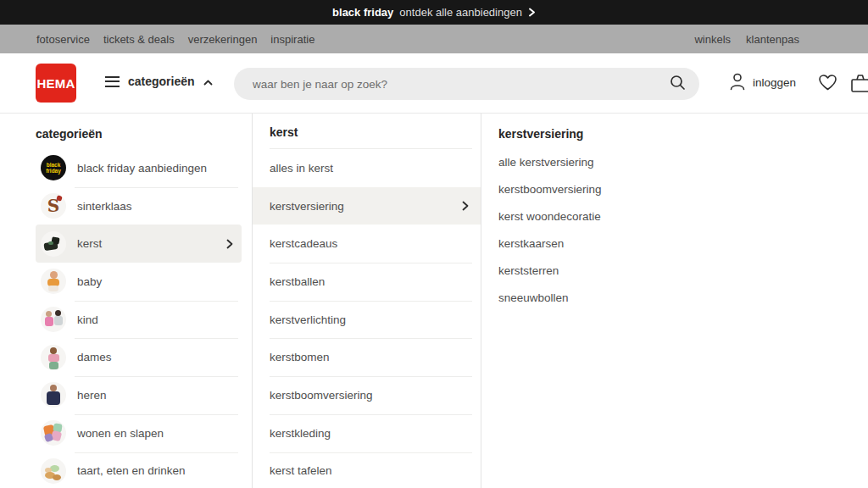 This screenshot has height=488, width=868. What do you see at coordinates (773, 39) in the screenshot?
I see `utility-link-klantenpas: klantenpas` at bounding box center [773, 39].